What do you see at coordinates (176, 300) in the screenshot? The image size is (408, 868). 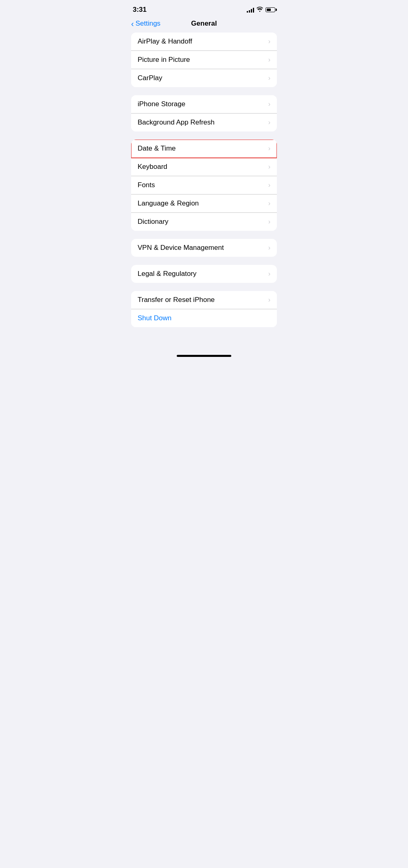 I see `transfer-reset-iphone-label: Transfer or Reset iPhone` at bounding box center [176, 300].